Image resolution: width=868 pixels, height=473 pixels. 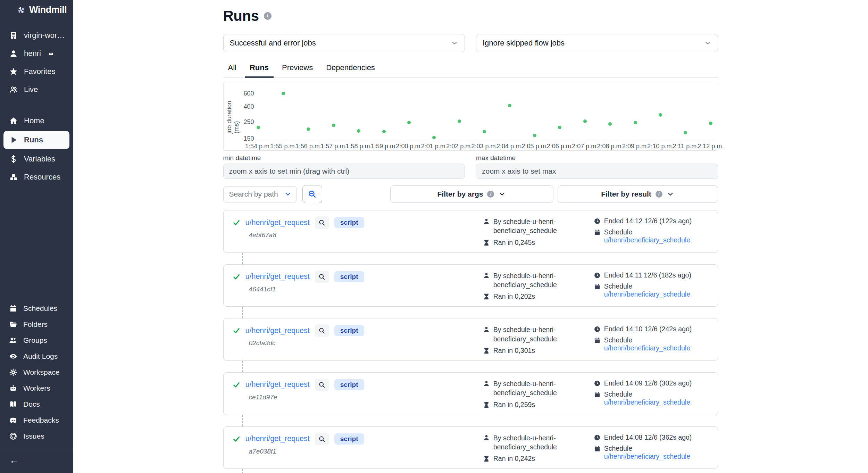 What do you see at coordinates (36, 53) in the screenshot?
I see `user-menu: henri` at bounding box center [36, 53].